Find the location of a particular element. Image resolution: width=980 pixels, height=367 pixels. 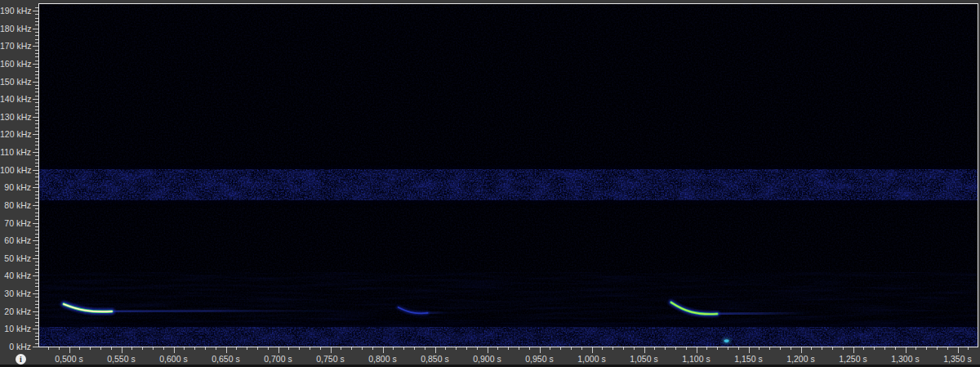

y-axis-label: 20 kHz is located at coordinates (16, 311).